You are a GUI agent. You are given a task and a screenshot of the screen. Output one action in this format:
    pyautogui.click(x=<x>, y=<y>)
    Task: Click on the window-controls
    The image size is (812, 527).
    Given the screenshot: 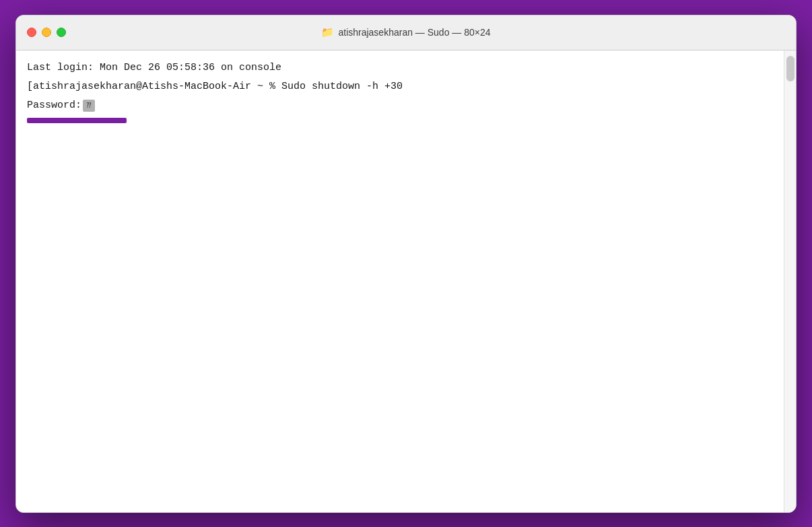 What is the action you would take?
    pyautogui.click(x=46, y=32)
    